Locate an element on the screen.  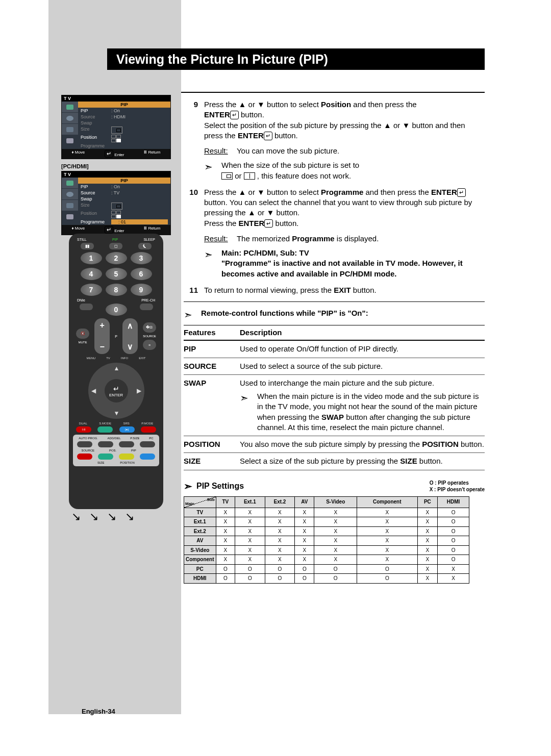
osd-tab-sound is located at coordinates (70, 118).